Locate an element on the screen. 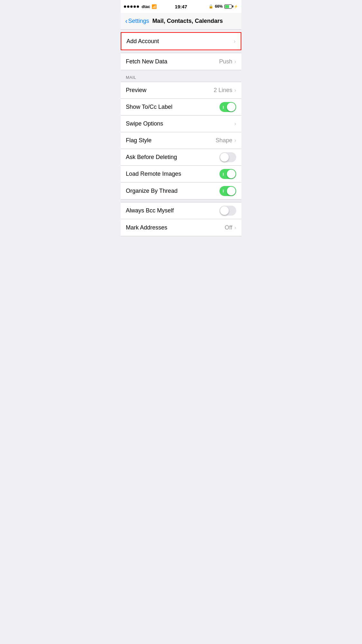 The height and width of the screenshot is (644, 362). status-bar: dtac 📶 19:47 🔒 66% ⚡ is located at coordinates (181, 6).